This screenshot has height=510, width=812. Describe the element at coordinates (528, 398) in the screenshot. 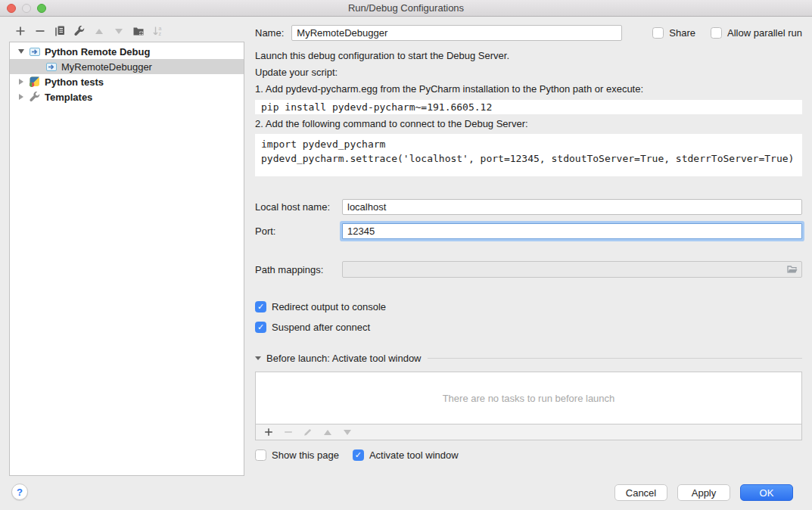

I see `before-launch-task-list: There are no tasks to run before launch` at that location.